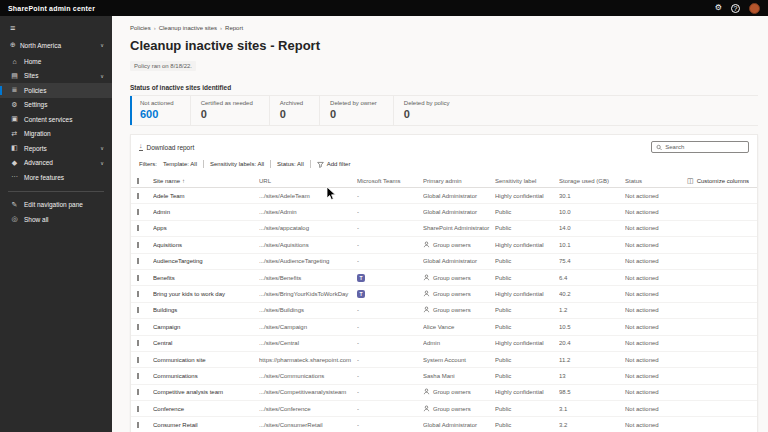 This screenshot has height=432, width=768. Describe the element at coordinates (444, 294) in the screenshot. I see `table-row: Bring your kids to work day.../sites/Bri…` at that location.